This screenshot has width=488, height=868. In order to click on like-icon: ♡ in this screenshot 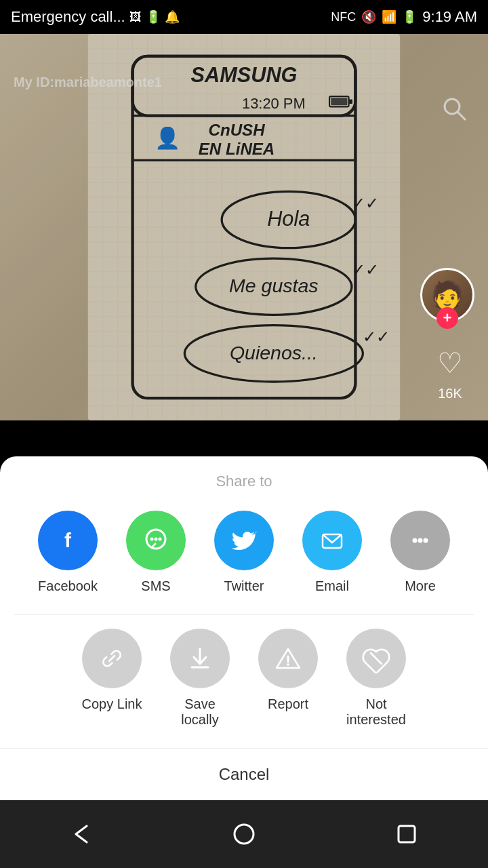, I will do `click(450, 363)`.